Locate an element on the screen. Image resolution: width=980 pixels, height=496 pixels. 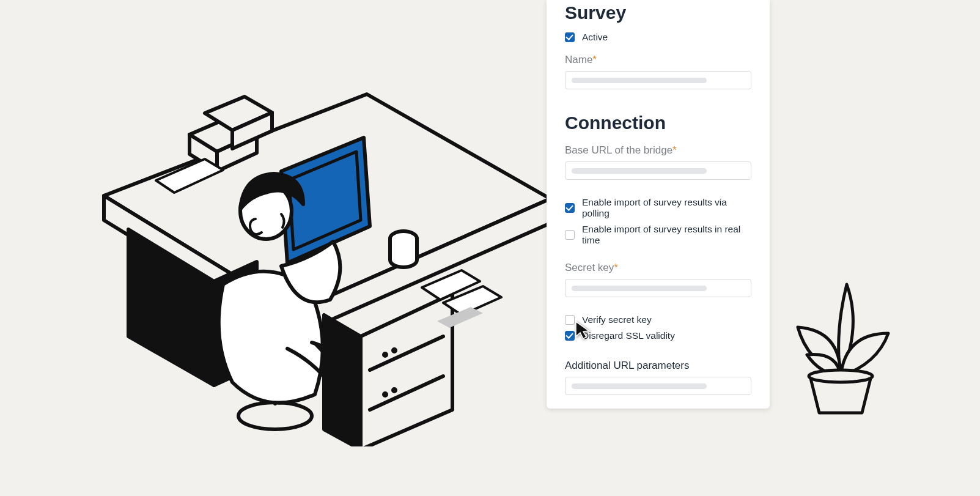
section-survey-title: Survey is located at coordinates (658, 13).